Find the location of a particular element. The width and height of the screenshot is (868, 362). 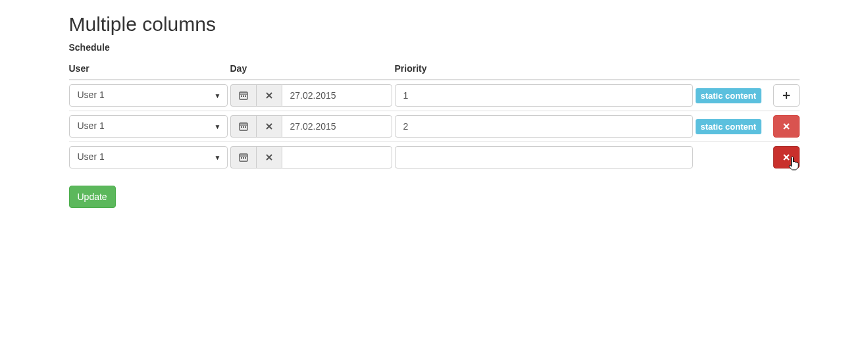

update-button: Update is located at coordinates (92, 197).